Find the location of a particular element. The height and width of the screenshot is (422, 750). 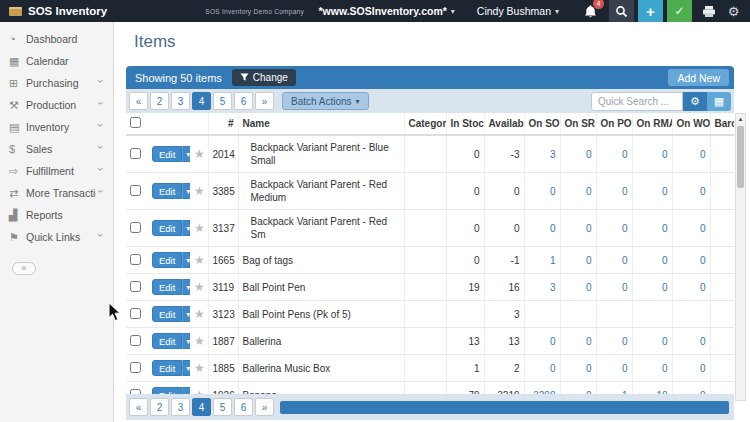

on-so-link: 3 is located at coordinates (542, 154).